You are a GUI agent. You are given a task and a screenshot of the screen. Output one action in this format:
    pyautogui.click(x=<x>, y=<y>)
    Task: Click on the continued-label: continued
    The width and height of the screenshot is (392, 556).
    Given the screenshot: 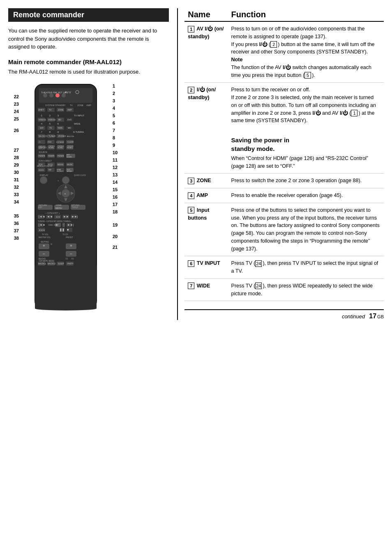 What is the action you would take?
    pyautogui.click(x=353, y=317)
    